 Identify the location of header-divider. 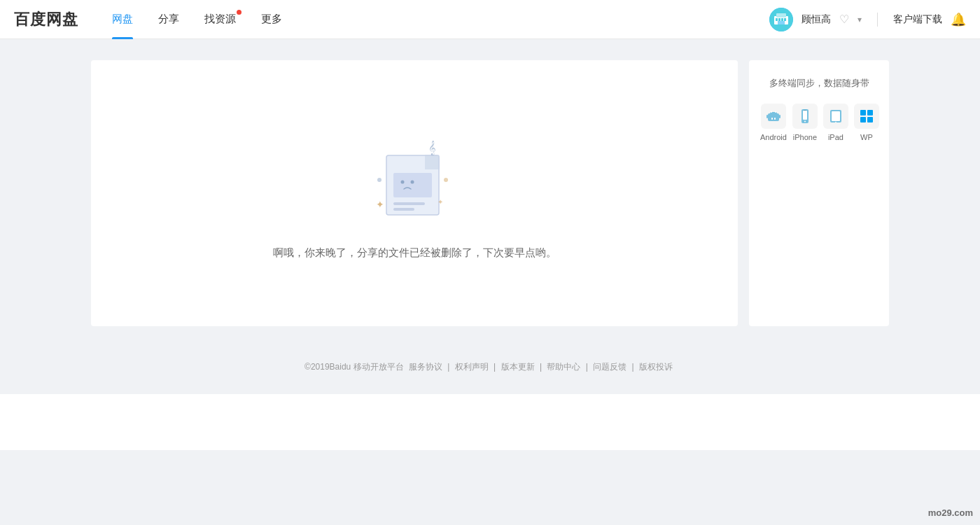
(878, 20).